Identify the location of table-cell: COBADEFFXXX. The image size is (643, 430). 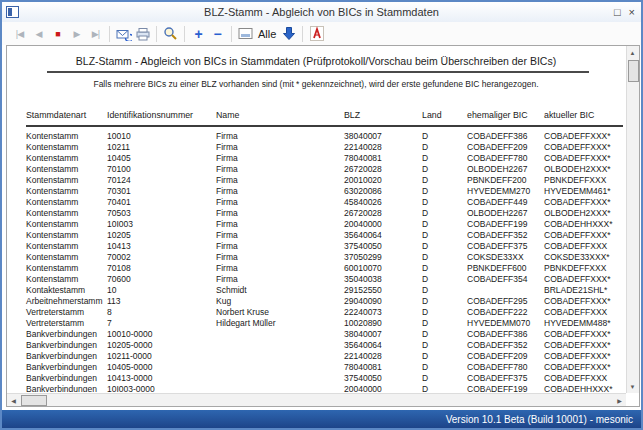
(584, 312).